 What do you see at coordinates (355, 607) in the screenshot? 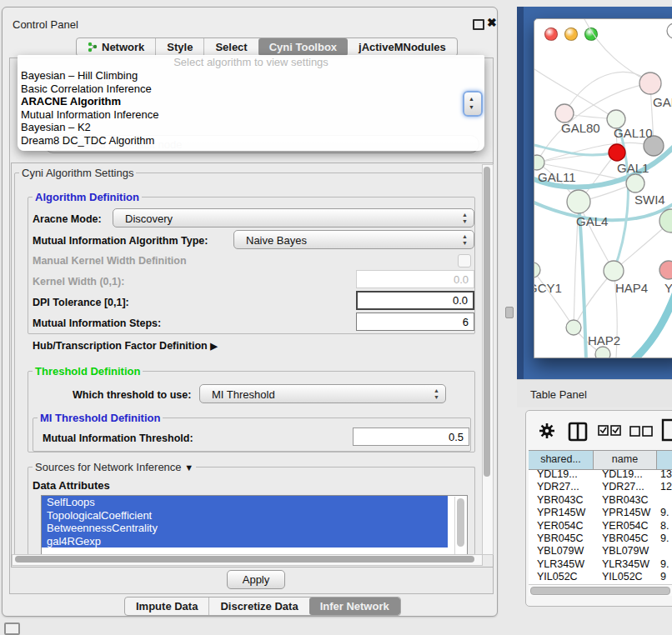
I see `tab-infer-network: Infer Network` at bounding box center [355, 607].